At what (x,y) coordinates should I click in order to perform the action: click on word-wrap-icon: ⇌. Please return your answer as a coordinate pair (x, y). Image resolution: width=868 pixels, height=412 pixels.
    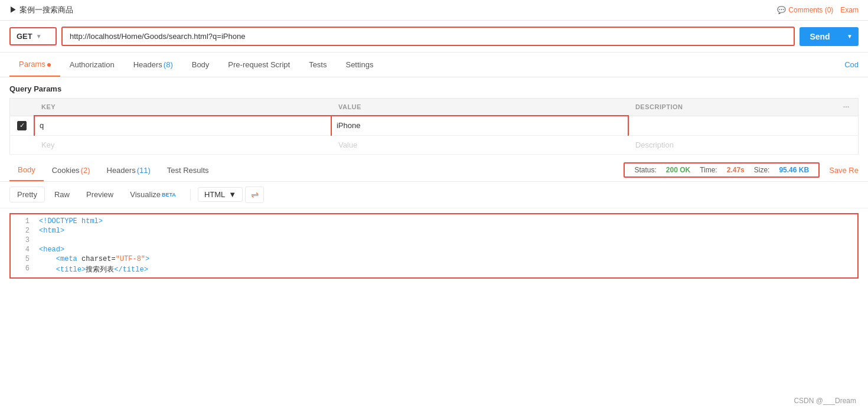
    Looking at the image, I should click on (255, 195).